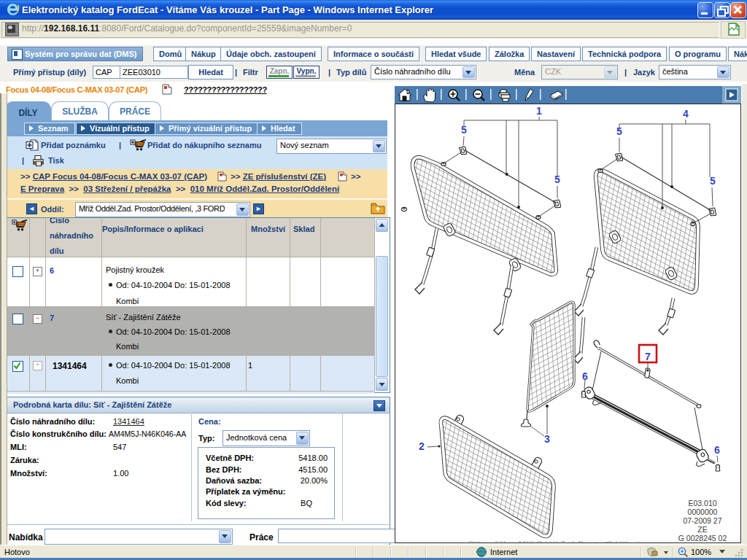 The image size is (747, 560). Describe the element at coordinates (554, 541) in the screenshot. I see `svg-text:Síť a mřížky - Mříž Odděl.Zad.: Síť a mřížky - Mříž Odděl.Zad. Prostor/O…` at that location.